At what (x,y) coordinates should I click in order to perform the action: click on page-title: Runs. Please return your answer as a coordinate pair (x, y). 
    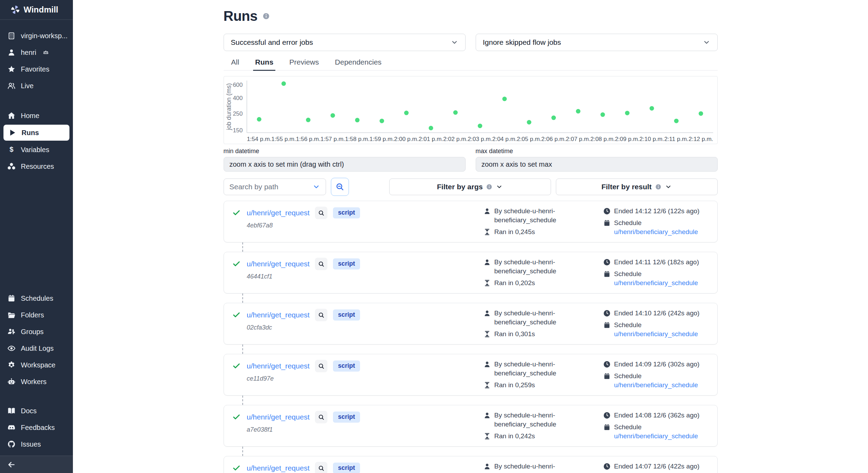
    Looking at the image, I should click on (241, 16).